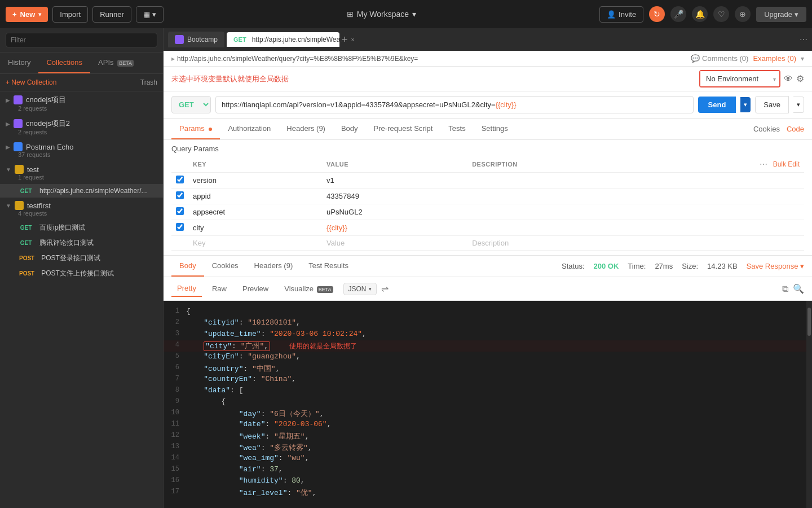 The width and height of the screenshot is (812, 508). Describe the element at coordinates (27, 15) in the screenshot. I see `new-button: + New ▾` at that location.